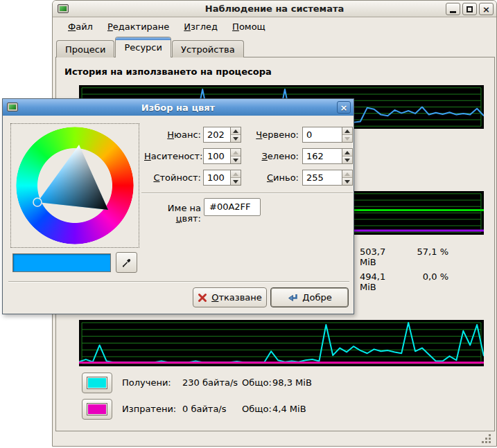 The image size is (497, 448). Describe the element at coordinates (281, 343) in the screenshot. I see `network-history-chart` at that location.